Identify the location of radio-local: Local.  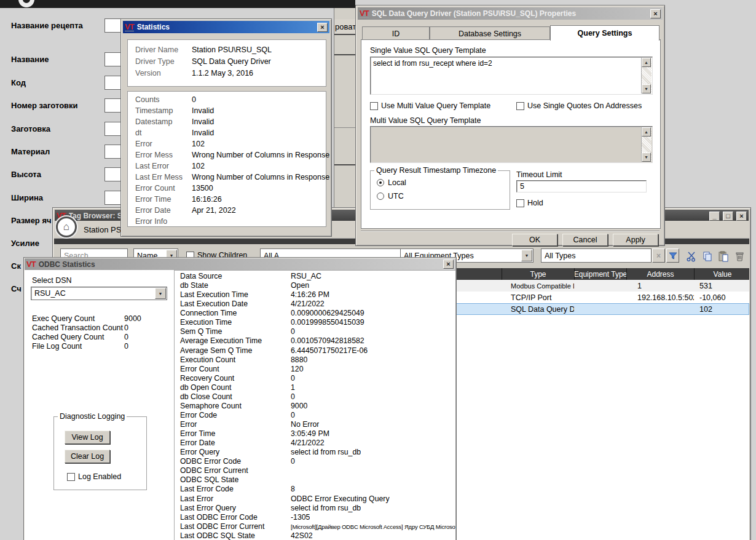
(392, 183).